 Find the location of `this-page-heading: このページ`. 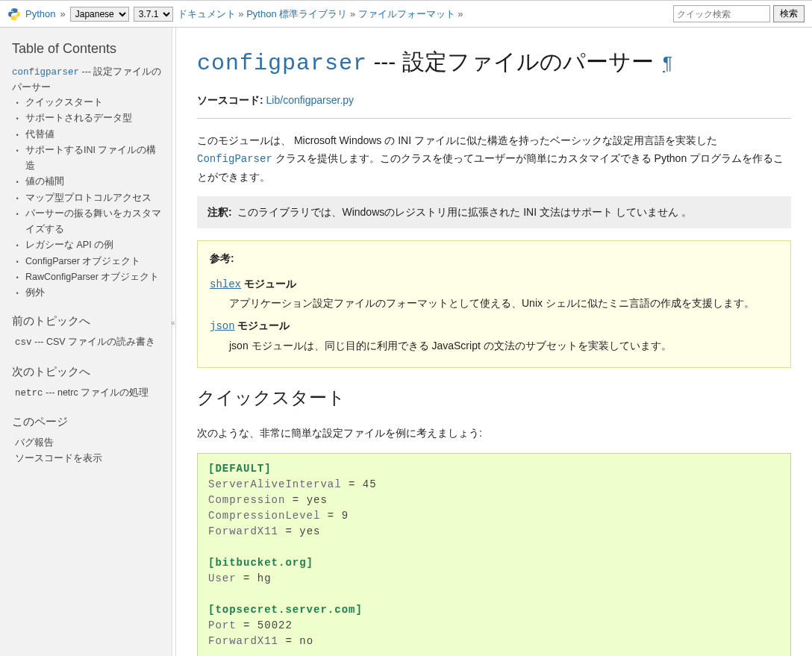

this-page-heading: このページ is located at coordinates (87, 422).